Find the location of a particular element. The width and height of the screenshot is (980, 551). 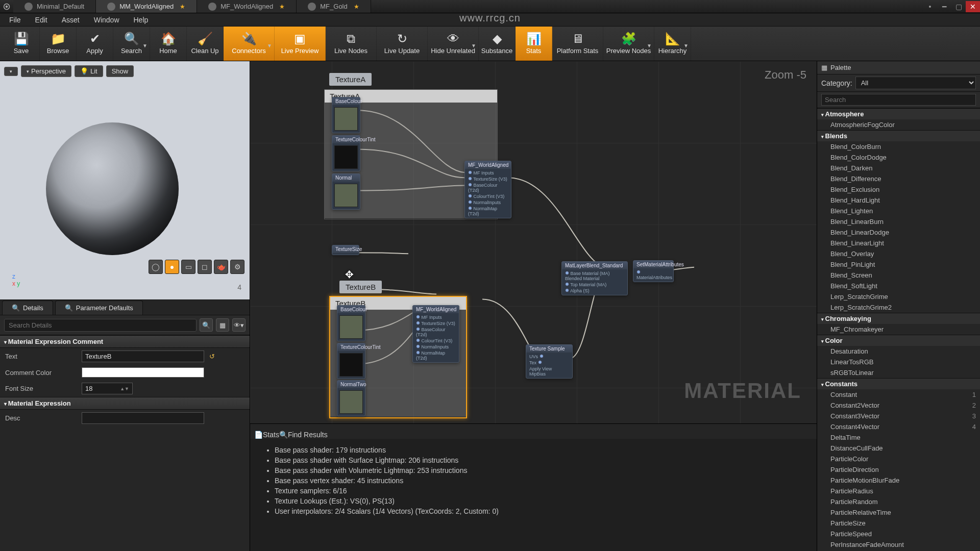

maximize-icon: ▢ is located at coordinates (959, 7).